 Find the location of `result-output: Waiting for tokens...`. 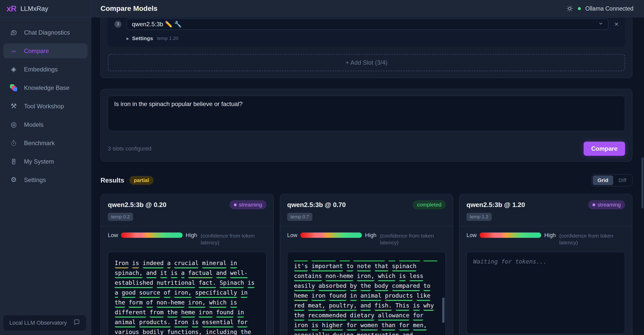

result-output: Waiting for tokens... is located at coordinates (546, 293).